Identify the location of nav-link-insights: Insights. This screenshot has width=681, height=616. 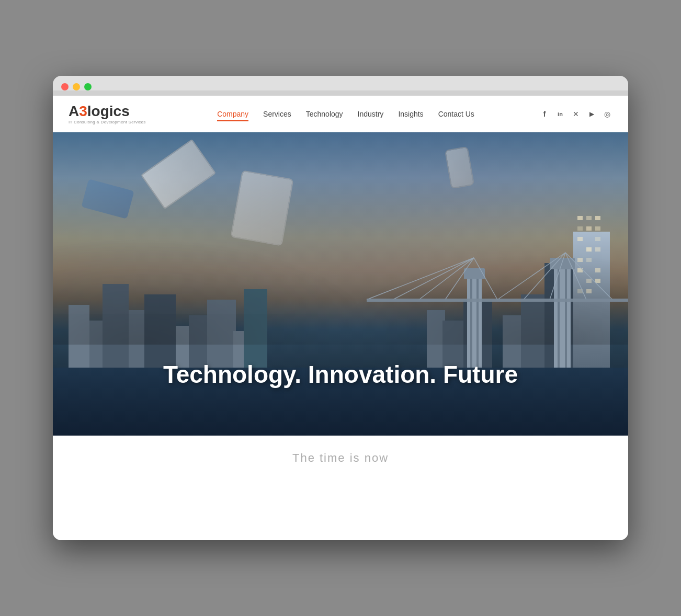
(411, 115).